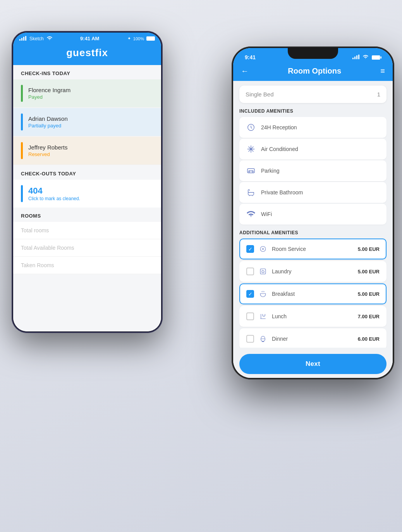 This screenshot has height=532, width=402. Describe the element at coordinates (87, 248) in the screenshot. I see `room-stat-available: Total Available Rooms` at that location.